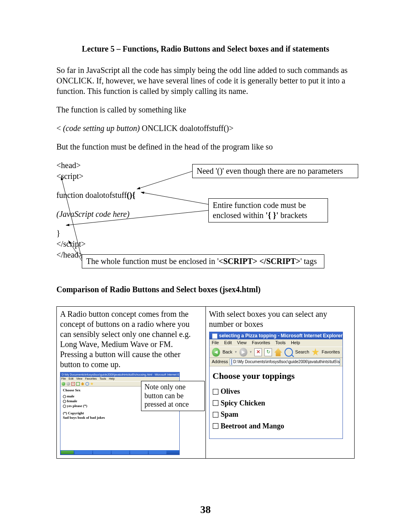  Describe the element at coordinates (96, 244) in the screenshot. I see `code-line: </script>` at that location.